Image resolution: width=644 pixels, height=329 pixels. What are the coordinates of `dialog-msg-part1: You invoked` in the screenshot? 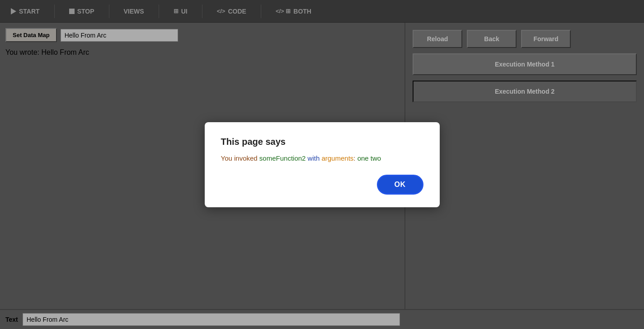 It's located at (240, 158).